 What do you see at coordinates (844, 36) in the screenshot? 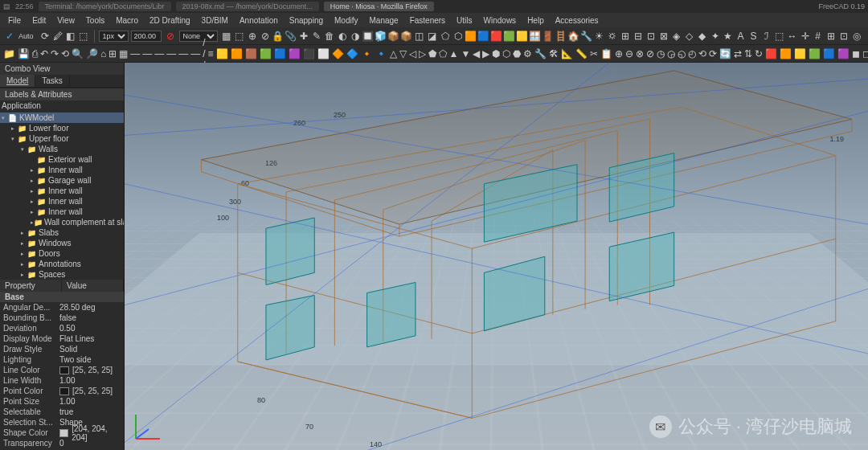
I see `tool-48-icon: ⊡` at bounding box center [844, 36].